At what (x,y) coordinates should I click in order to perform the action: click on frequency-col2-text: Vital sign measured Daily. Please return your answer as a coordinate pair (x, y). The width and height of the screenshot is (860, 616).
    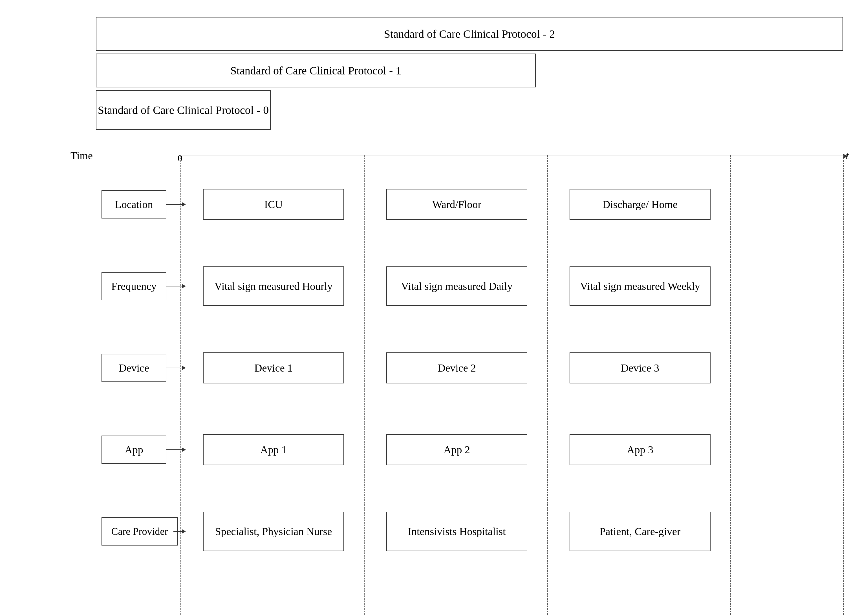
    Looking at the image, I should click on (457, 286).